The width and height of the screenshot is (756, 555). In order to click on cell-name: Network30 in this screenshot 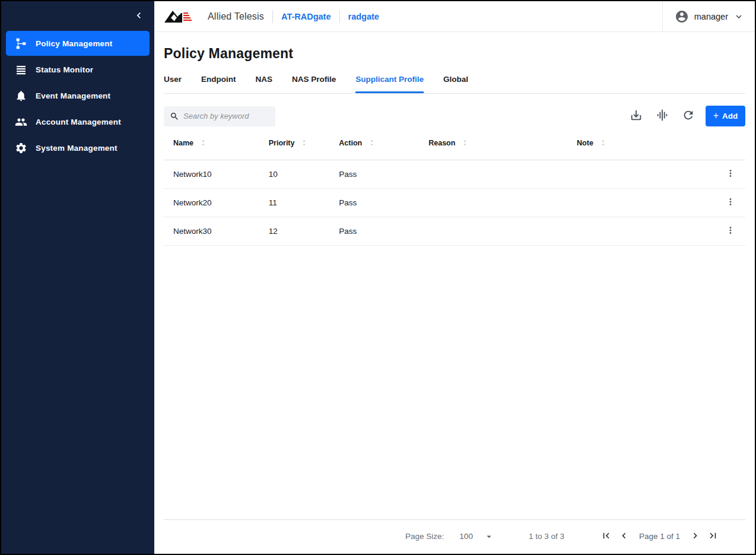, I will do `click(211, 231)`.